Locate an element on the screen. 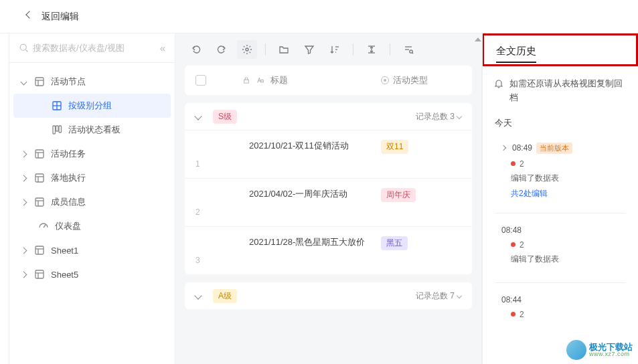 This screenshot has width=638, height=364. sidebar-item-status-board: 活动状态看板 is located at coordinates (92, 130).